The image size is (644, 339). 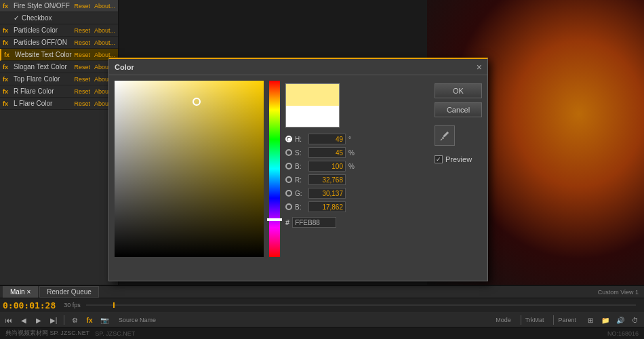 I want to click on input-g, so click(x=327, y=193).